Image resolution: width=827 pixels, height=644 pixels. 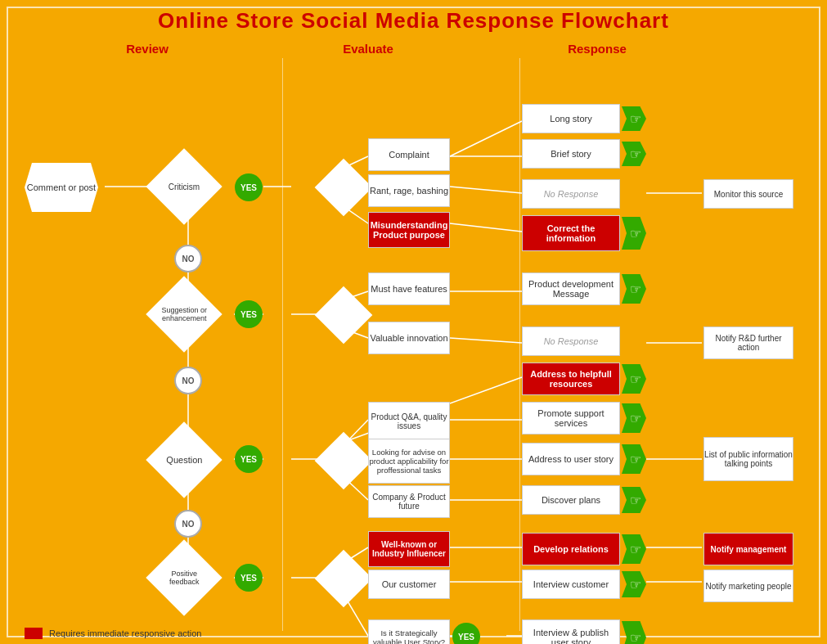 I want to click on criticism-no: NO, so click(x=188, y=259).